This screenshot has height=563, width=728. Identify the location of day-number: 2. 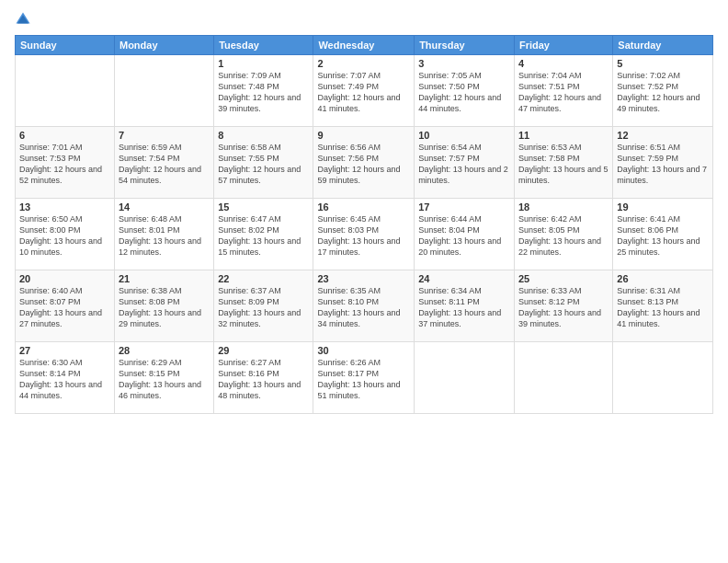
(364, 63).